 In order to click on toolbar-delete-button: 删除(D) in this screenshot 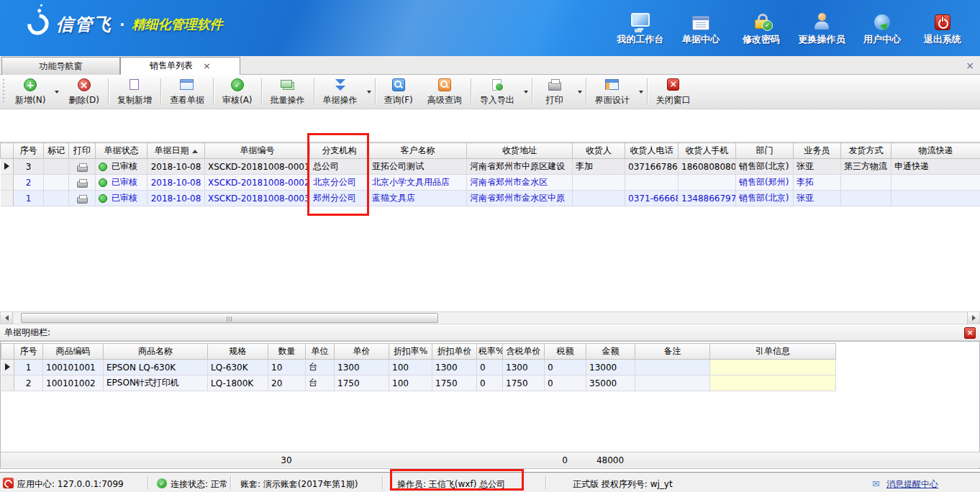, I will do `click(83, 92)`.